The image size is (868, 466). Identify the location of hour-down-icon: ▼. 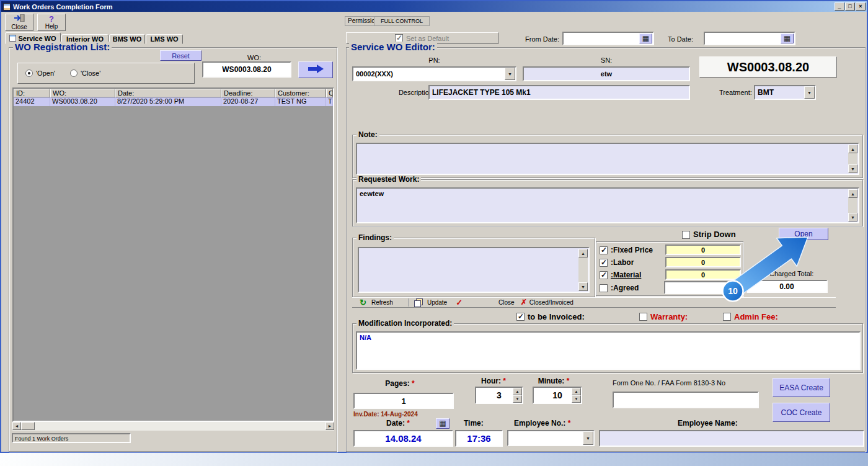
(517, 399).